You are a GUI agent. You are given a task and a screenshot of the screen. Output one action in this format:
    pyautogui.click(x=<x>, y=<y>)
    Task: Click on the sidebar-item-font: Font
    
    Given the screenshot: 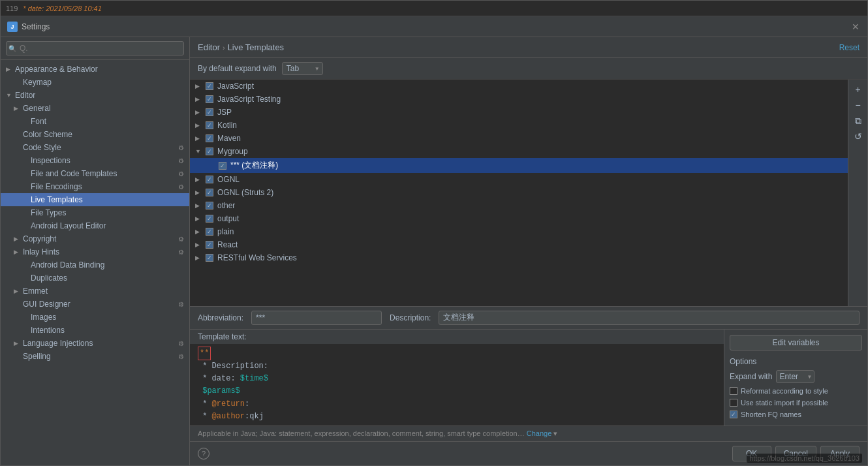 What is the action you would take?
    pyautogui.click(x=95, y=121)
    